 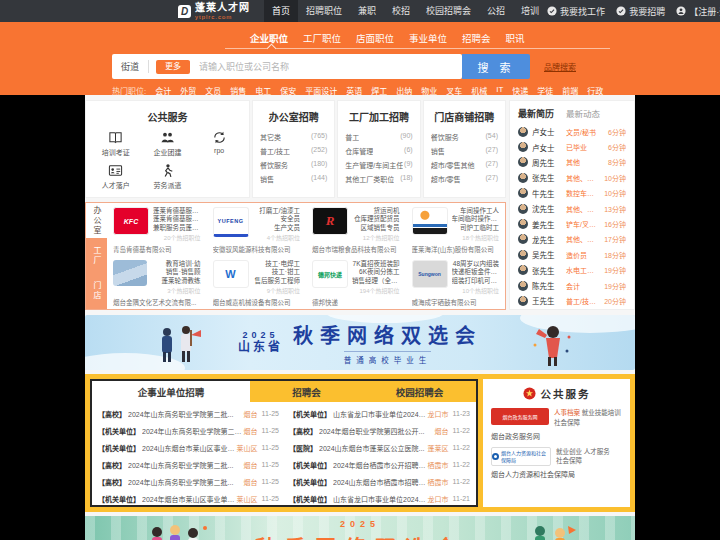 What do you see at coordinates (570, 90) in the screenshot?
I see `hot-job-link: 前端` at bounding box center [570, 90].